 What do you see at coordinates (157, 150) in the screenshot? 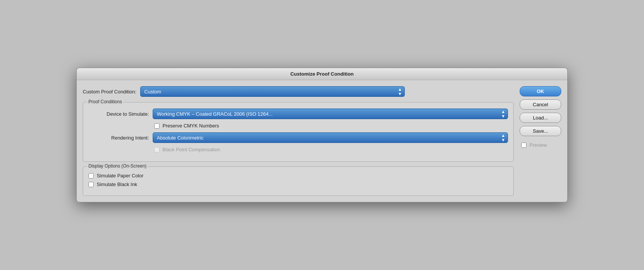
I see `black-point-checkbox` at bounding box center [157, 150].